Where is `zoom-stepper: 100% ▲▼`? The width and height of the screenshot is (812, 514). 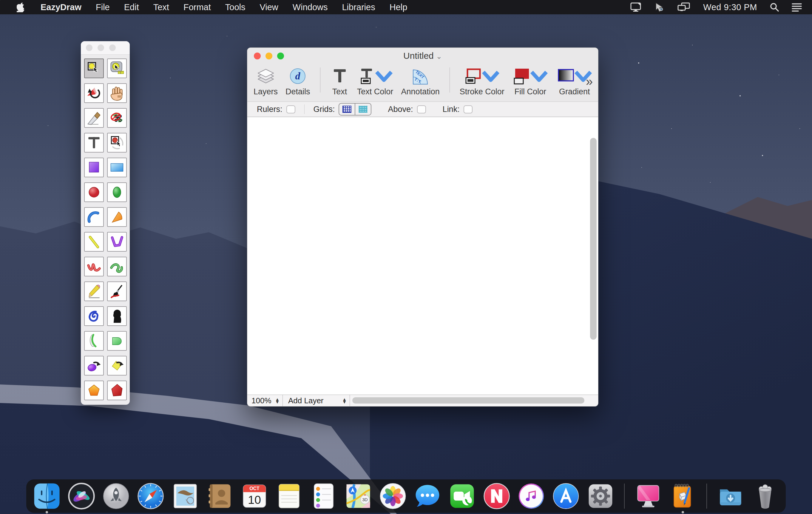
zoom-stepper: 100% ▲▼ is located at coordinates (265, 401).